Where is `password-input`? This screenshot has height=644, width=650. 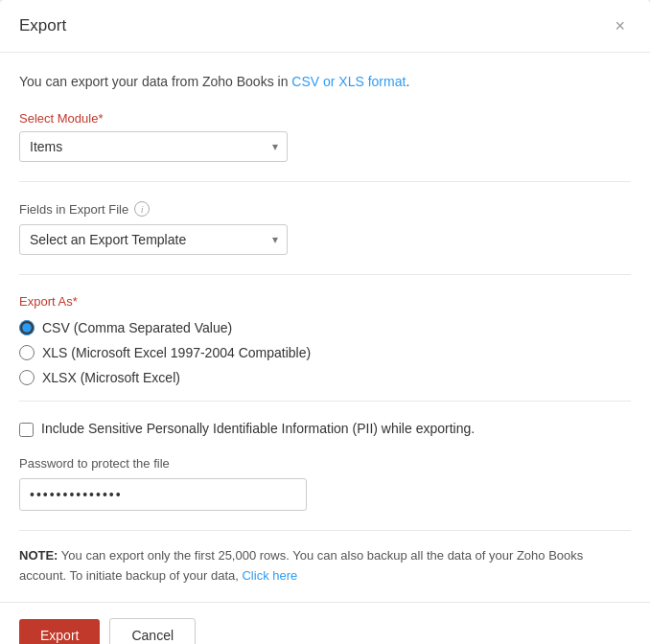
password-input is located at coordinates (163, 494).